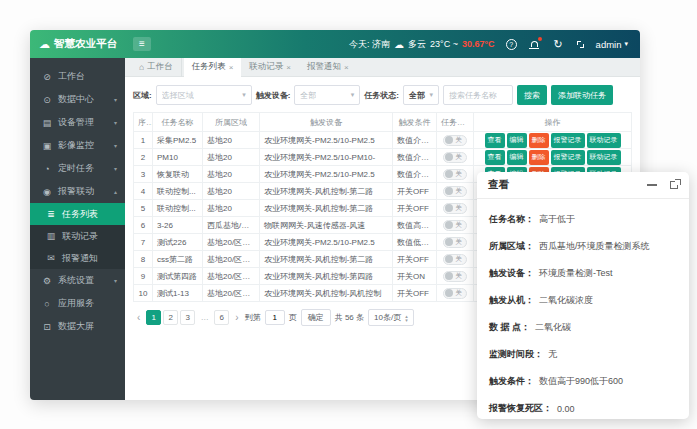  Describe the element at coordinates (609, 44) in the screenshot. I see `username: admin` at that location.